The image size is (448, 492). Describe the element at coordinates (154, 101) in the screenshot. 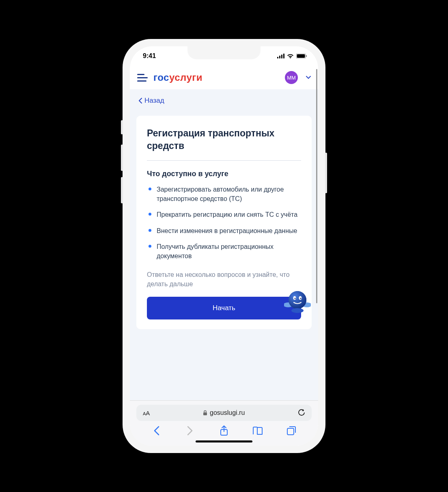

I see `back-label: Назад` at that location.